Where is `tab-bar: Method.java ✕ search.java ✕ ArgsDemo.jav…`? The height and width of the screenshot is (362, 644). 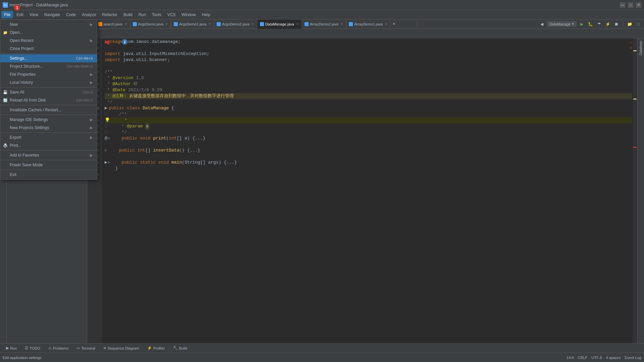 tab-bar: Method.java ✕ search.java ✕ ArgsDemo.jav… is located at coordinates (238, 24).